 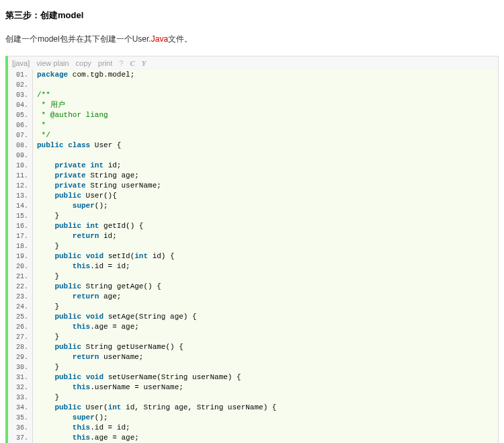 What do you see at coordinates (253, 277) in the screenshot?
I see `code-line: 21. }` at bounding box center [253, 277].